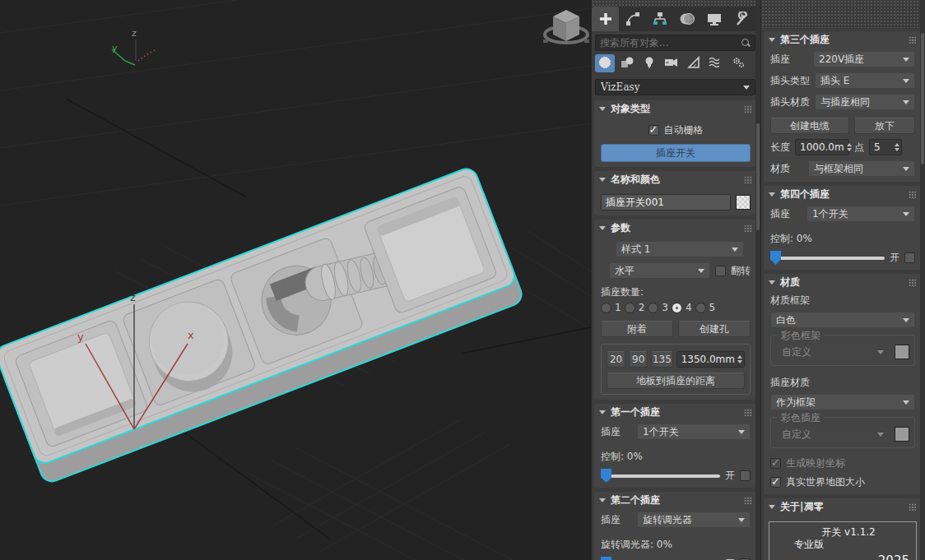 The image size is (925, 560). I want to click on extended-panel-scrollbar, so click(923, 280).